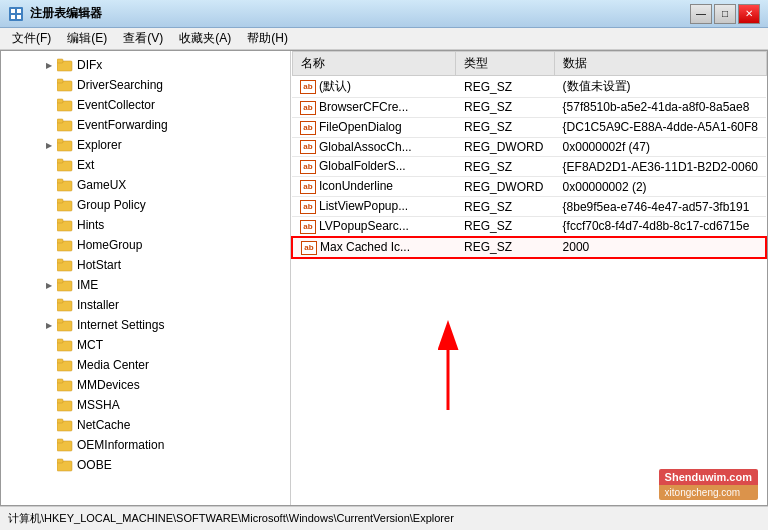  I want to click on tree-item: EventCollector, so click(146, 105).